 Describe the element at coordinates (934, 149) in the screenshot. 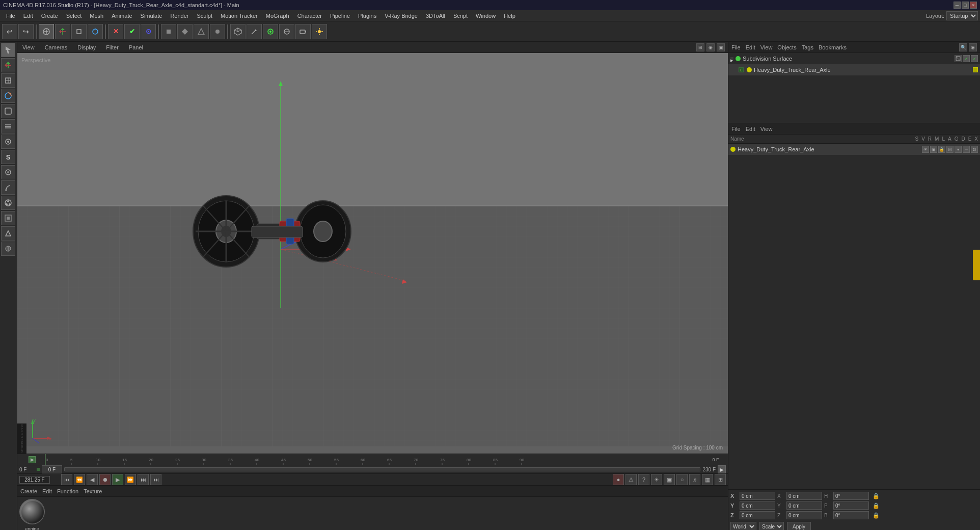

I see `obj-icon-render: ▣` at that location.